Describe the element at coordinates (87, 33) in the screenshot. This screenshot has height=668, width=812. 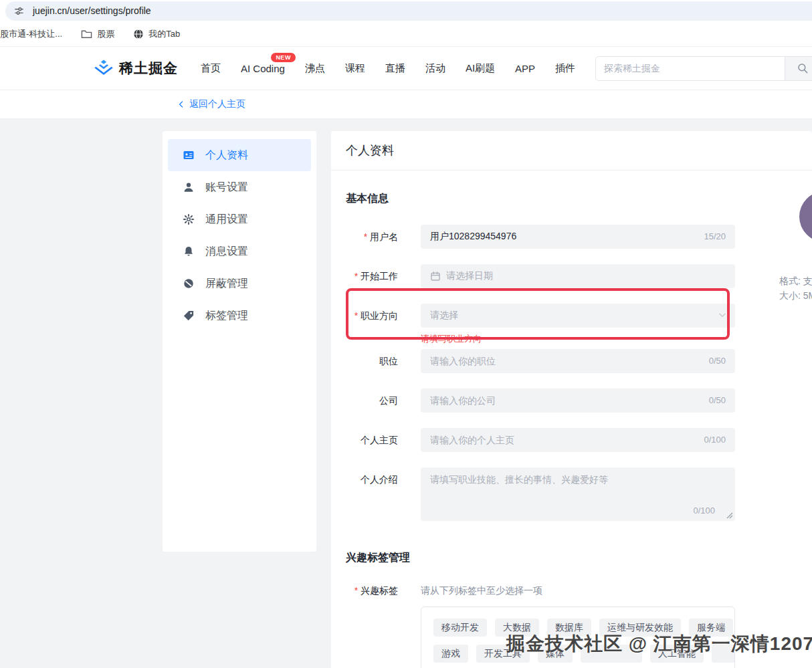
I see `folder-icon` at that location.